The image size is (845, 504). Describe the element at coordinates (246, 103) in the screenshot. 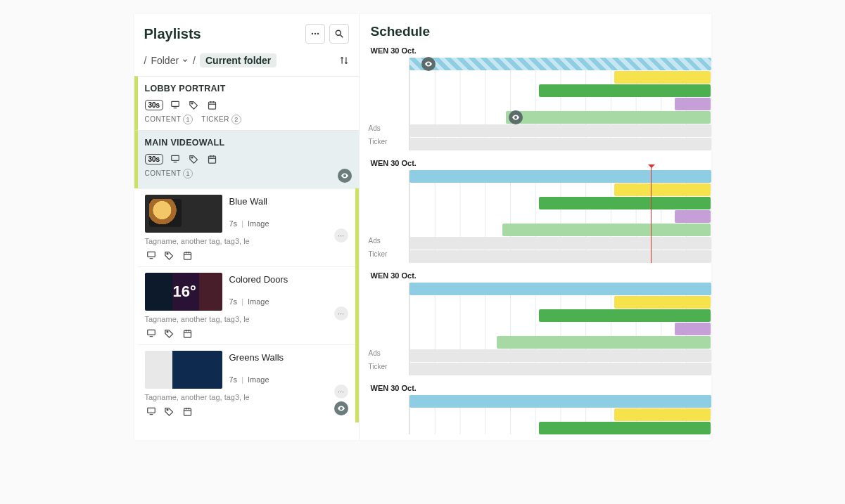

I see `playlist-card: LOBBY PORTRAIT 30s CONTENT1TICKER2` at that location.